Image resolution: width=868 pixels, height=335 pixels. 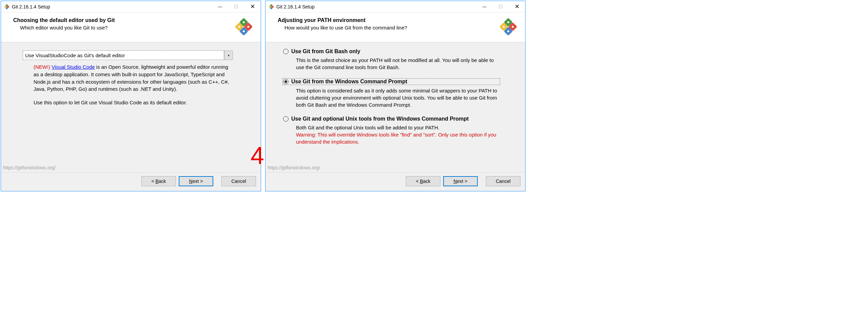 I want to click on new-tag: (NEW!), so click(x=42, y=67).